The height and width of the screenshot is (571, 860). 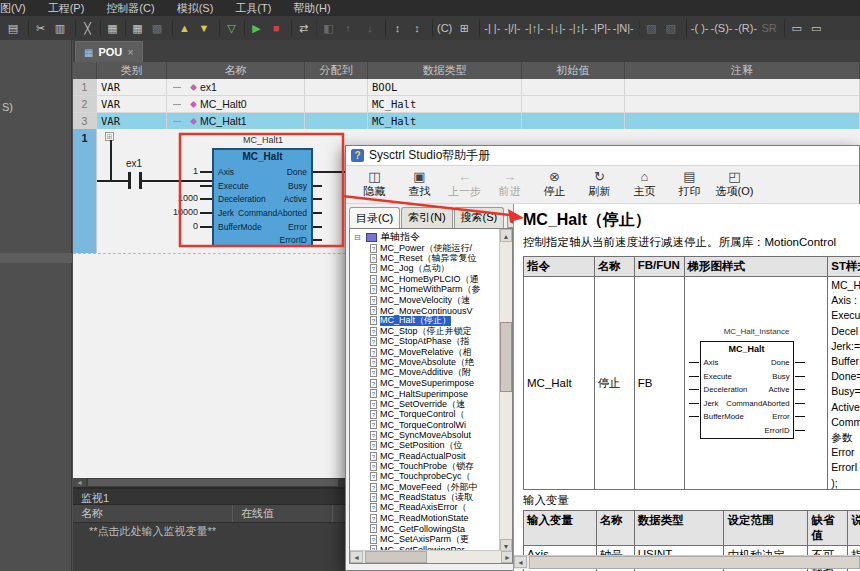 I want to click on header-comment: 注释, so click(x=742, y=70).